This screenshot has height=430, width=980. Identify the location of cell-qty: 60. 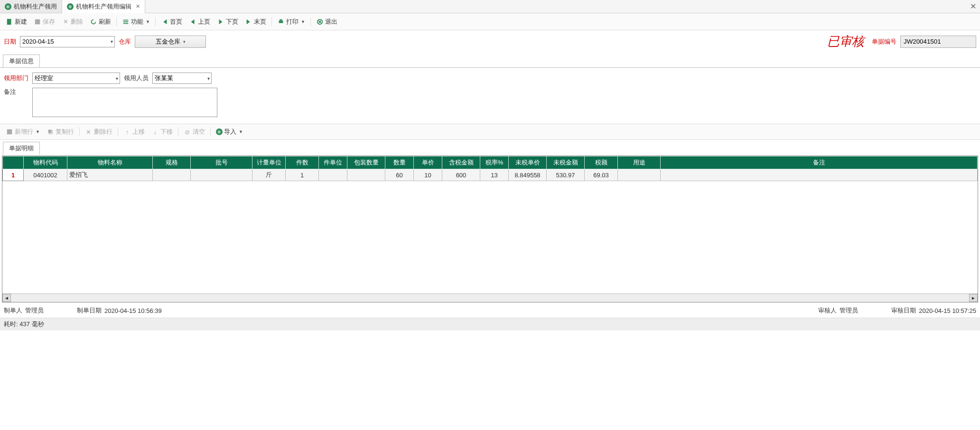
(400, 175).